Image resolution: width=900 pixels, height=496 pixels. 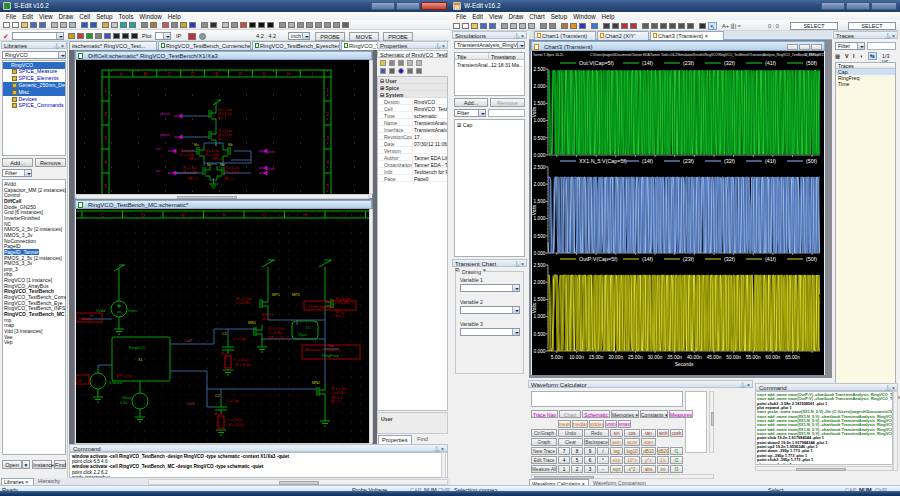 I want to click on svg-text: X1, so click(x=140, y=360).